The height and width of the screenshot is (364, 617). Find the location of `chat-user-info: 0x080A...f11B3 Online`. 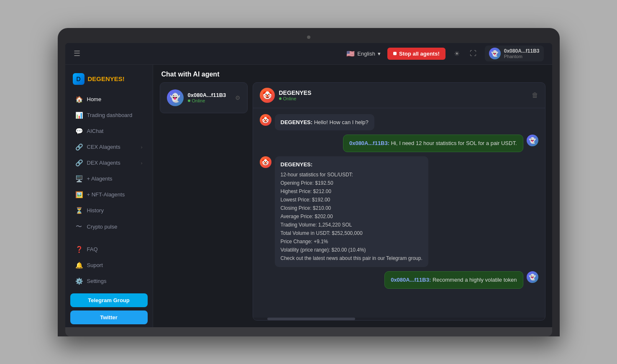

chat-user-info: 0x080A...f11B3 Online is located at coordinates (209, 98).